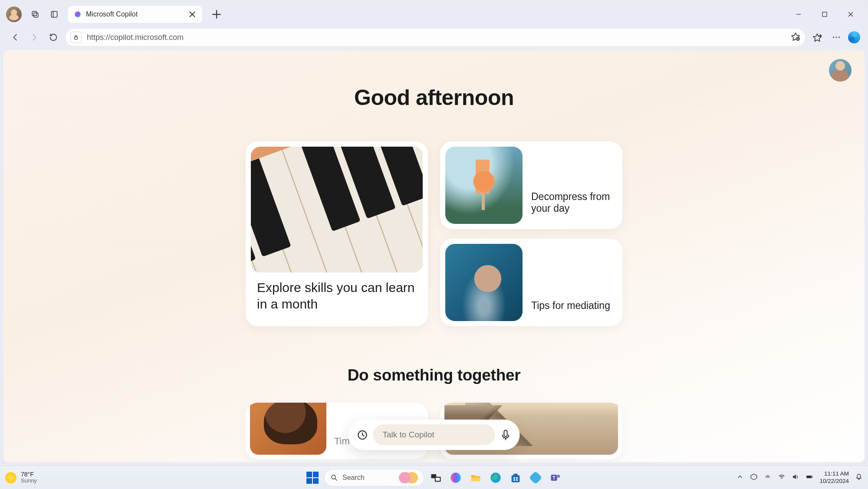 The image size is (868, 489). What do you see at coordinates (408, 478) in the screenshot?
I see `search-highlight-icon` at bounding box center [408, 478].